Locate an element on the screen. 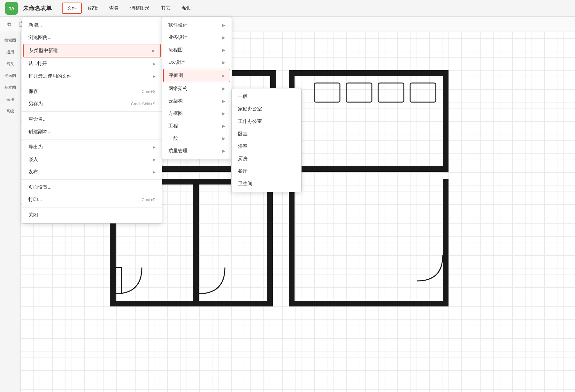 This screenshot has height=392, width=575. file-menu-save: 保存 Cmd+S is located at coordinates (92, 91).